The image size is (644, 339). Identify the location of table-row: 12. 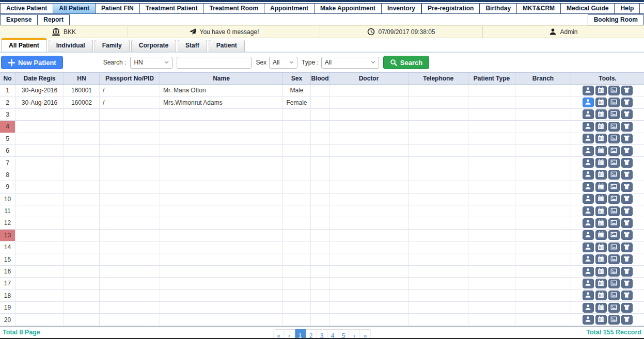
(322, 223).